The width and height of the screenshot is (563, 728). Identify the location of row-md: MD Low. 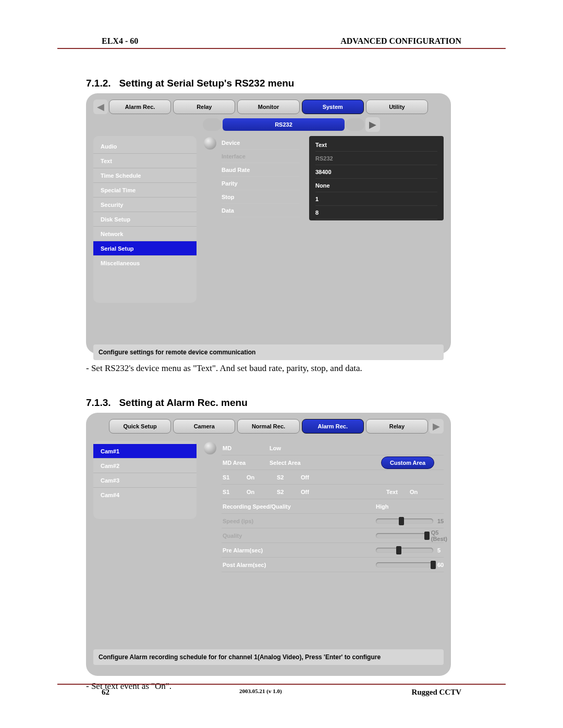
(333, 448).